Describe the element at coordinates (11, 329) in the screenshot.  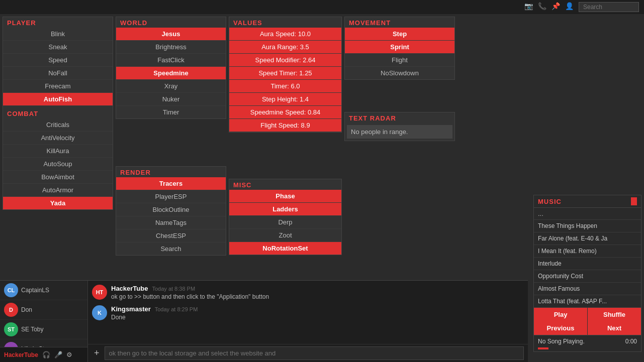
I see `avatar-setoby: ST` at that location.